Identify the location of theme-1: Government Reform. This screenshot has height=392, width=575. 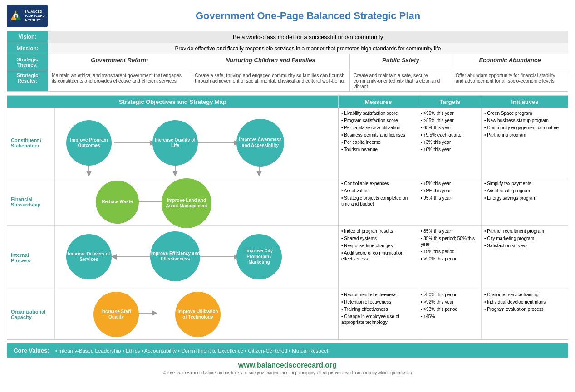
(120, 63).